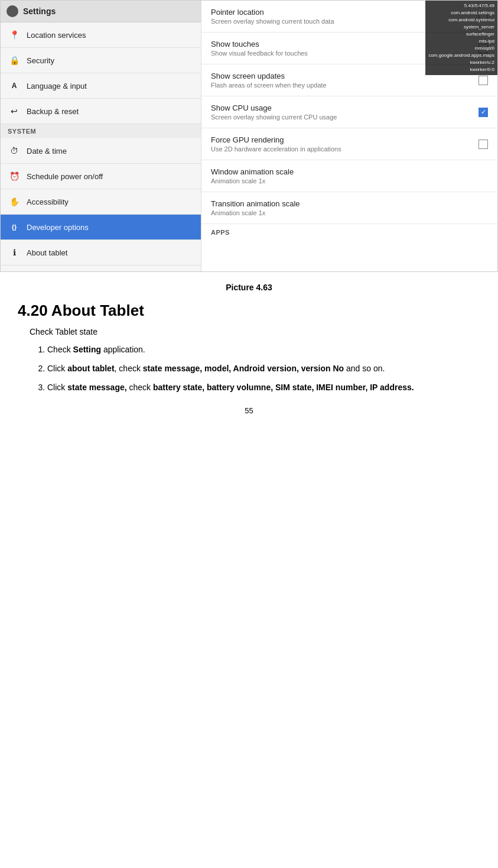 The height and width of the screenshot is (868, 498). What do you see at coordinates (14, 86) in the screenshot?
I see `language-icon: A` at bounding box center [14, 86].